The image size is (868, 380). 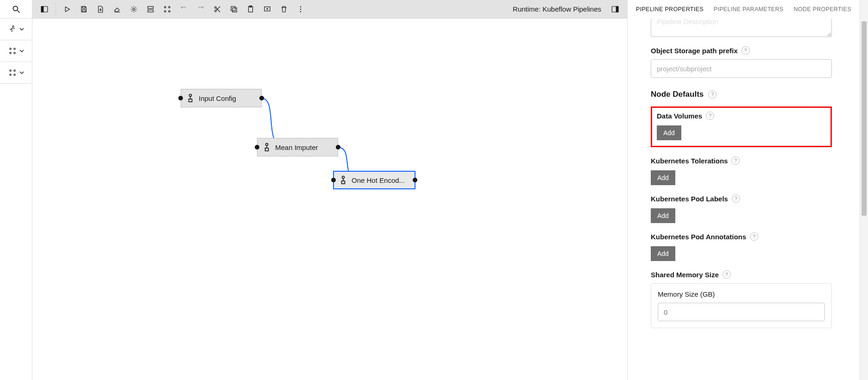 What do you see at coordinates (284, 9) in the screenshot?
I see `trash-icon` at bounding box center [284, 9].